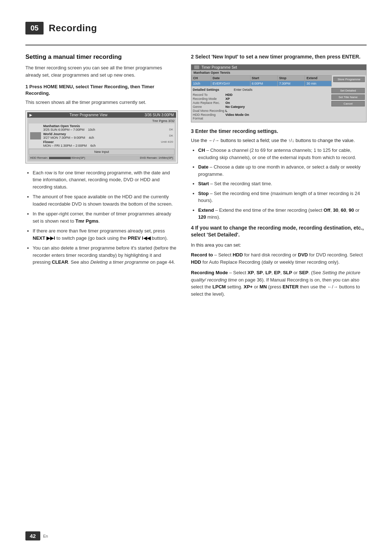 The image size is (392, 555). What do you see at coordinates (201, 78) in the screenshot?
I see `col-ch: CH` at bounding box center [201, 78].